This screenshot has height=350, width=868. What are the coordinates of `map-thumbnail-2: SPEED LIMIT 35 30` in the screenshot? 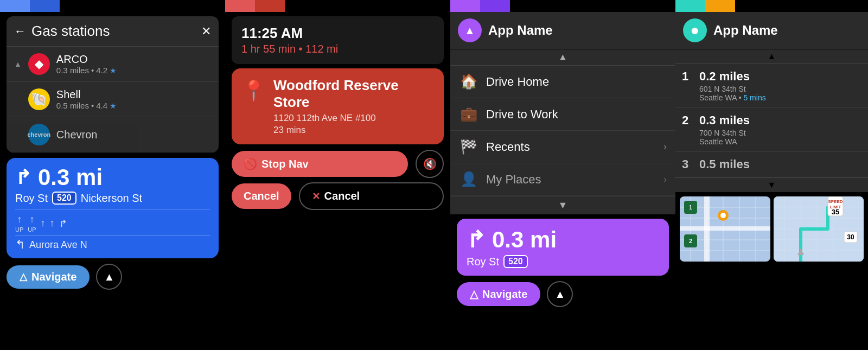 It's located at (819, 229).